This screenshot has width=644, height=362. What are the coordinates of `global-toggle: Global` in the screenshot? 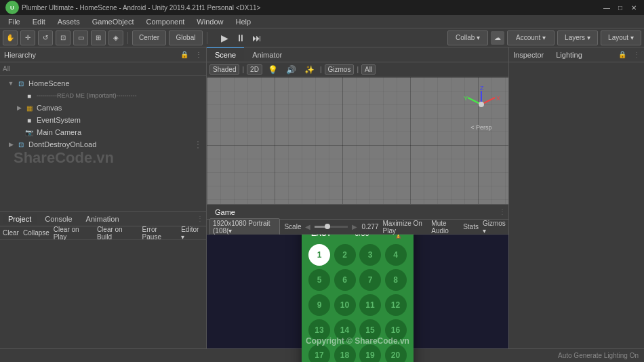 It's located at (186, 38).